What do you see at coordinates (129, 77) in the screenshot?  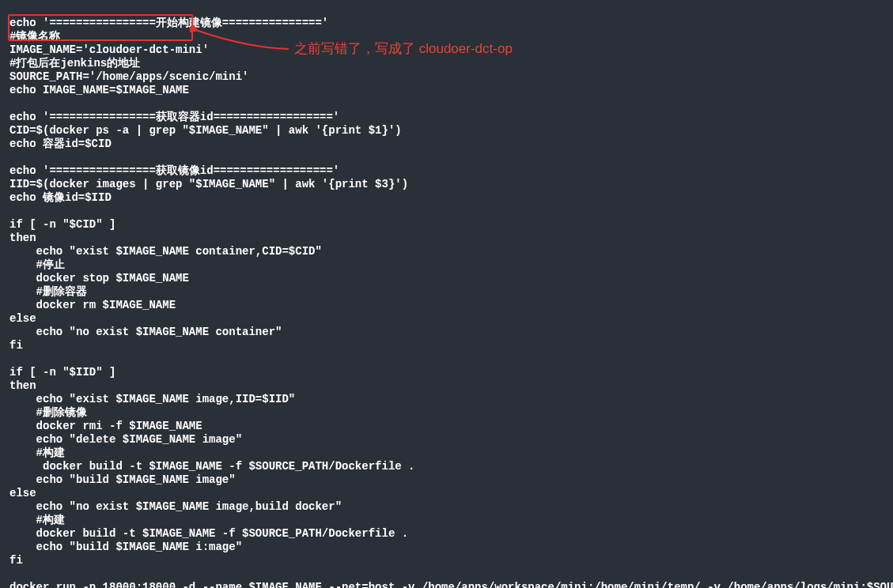 I see `code-line: SOURCE_PATH='/home/apps/scenic/mini'` at bounding box center [129, 77].